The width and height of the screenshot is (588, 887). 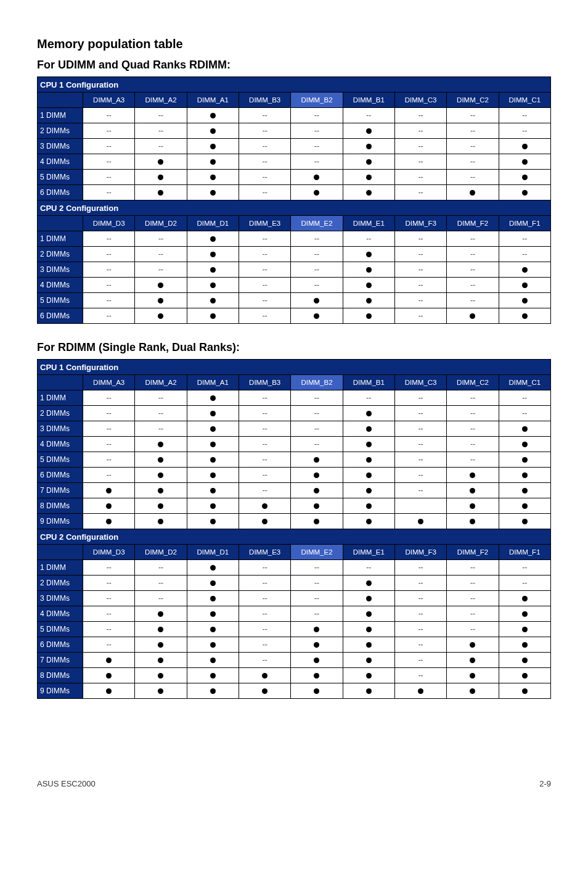 What do you see at coordinates (295, 301) in the screenshot?
I see `table-row: 5 DIMMs--------` at bounding box center [295, 301].